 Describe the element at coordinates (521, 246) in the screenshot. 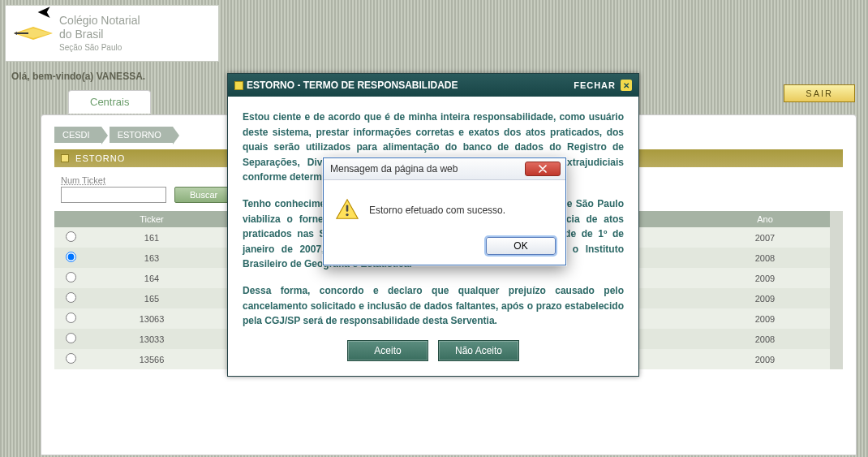

I see `alert-ok-button: OK` at that location.